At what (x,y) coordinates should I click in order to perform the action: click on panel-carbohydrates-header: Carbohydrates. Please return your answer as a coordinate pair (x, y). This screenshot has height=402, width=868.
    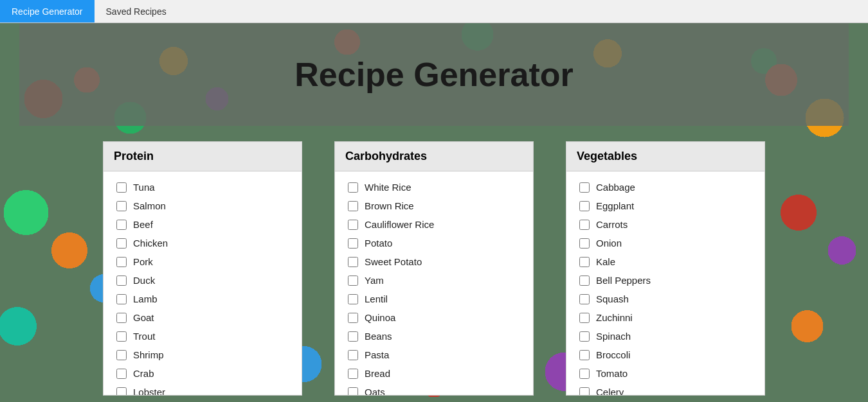
    Looking at the image, I should click on (434, 157).